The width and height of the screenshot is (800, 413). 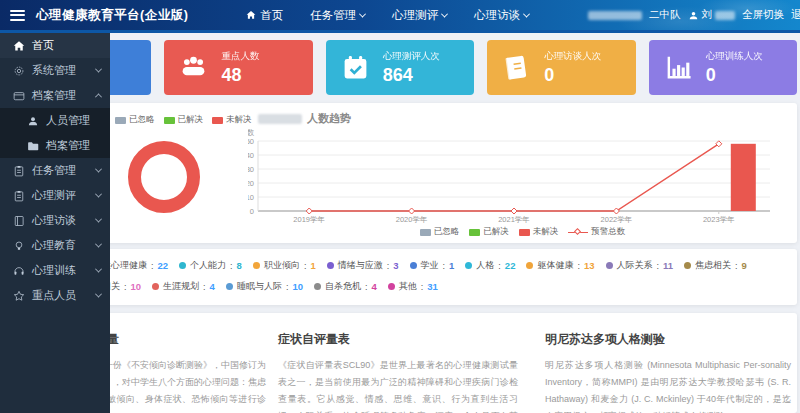 I want to click on tag-academics: 学业:1, so click(x=432, y=266).